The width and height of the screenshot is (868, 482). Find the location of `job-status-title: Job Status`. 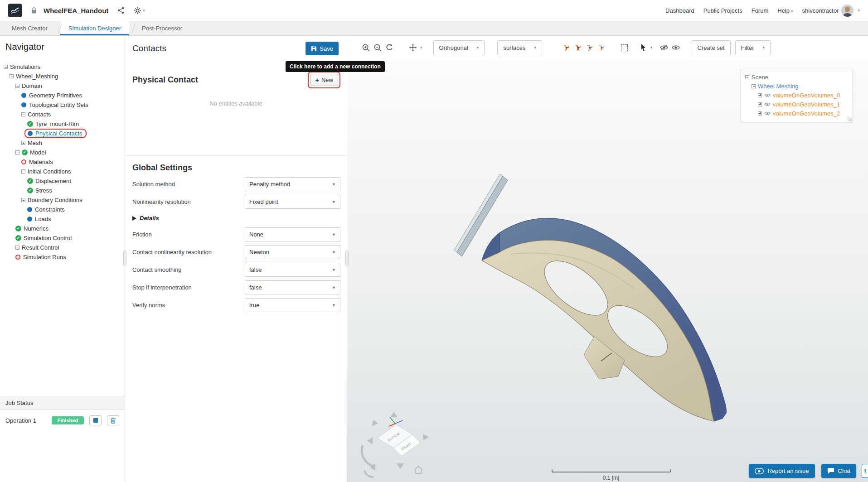

job-status-title: Job Status is located at coordinates (63, 403).